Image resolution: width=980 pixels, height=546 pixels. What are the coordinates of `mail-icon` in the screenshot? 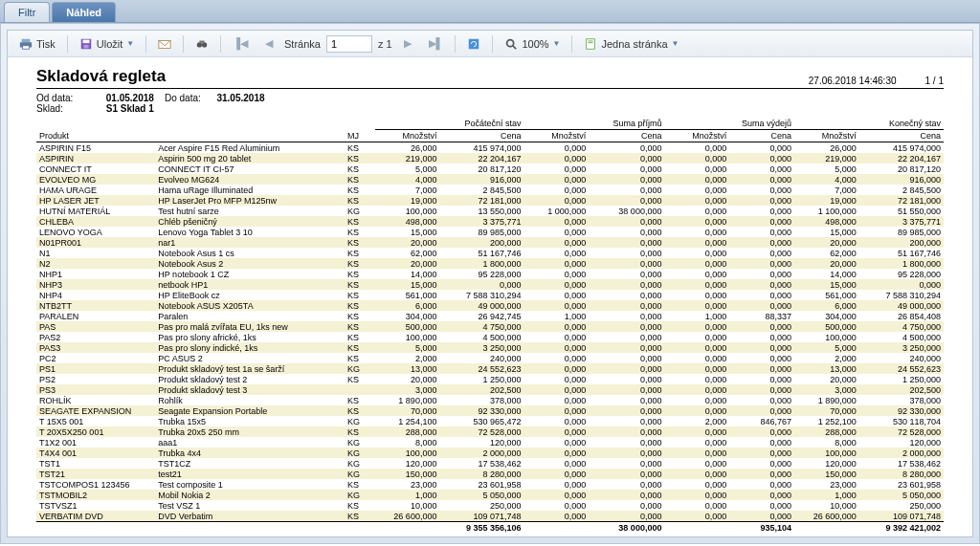 It's located at (165, 44).